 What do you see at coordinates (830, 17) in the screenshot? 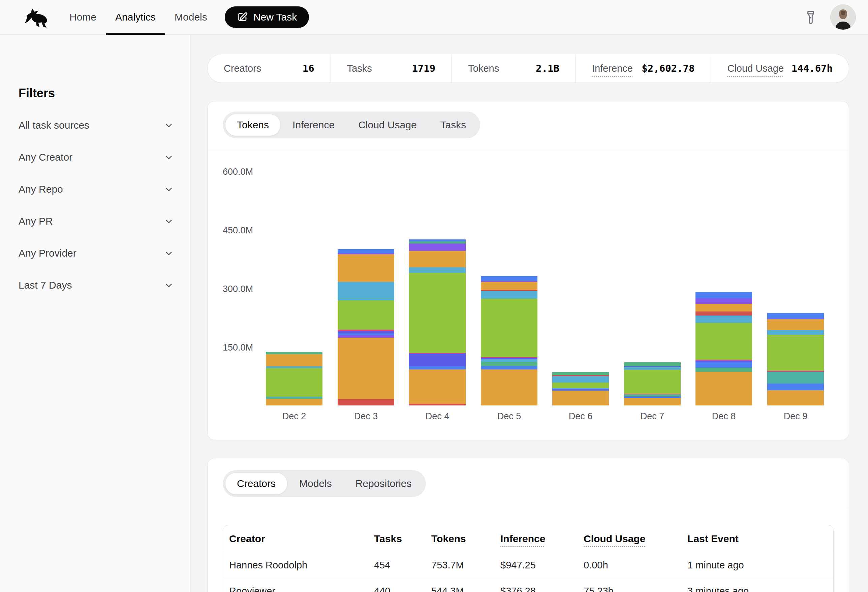
I see `nav-right-group` at bounding box center [830, 17].